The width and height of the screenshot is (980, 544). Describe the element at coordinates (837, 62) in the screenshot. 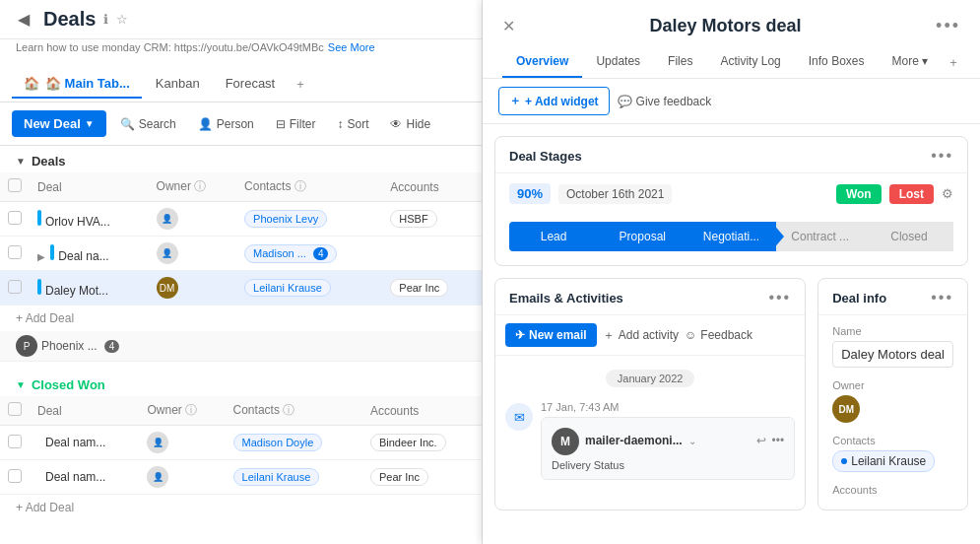

I see `tab-info-boxes: Info Boxes` at that location.